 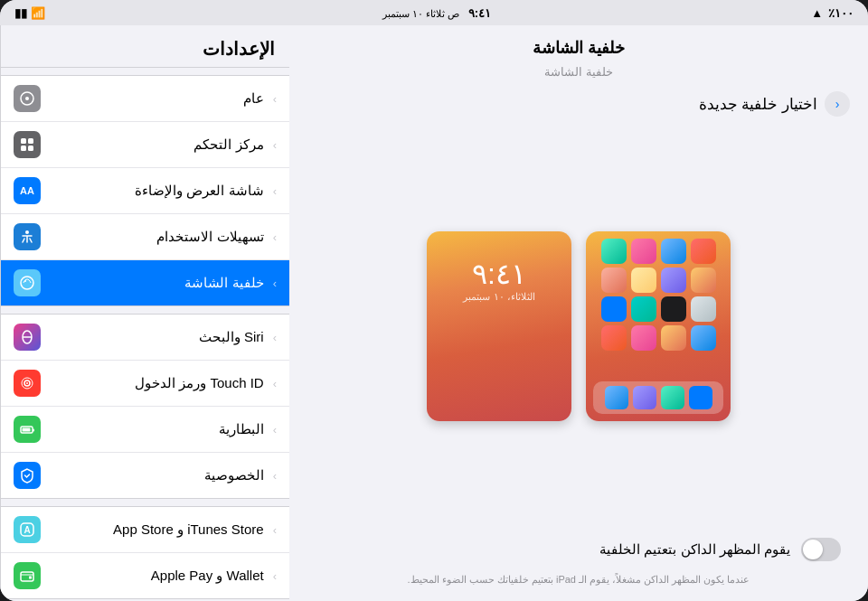 What do you see at coordinates (157, 429) in the screenshot?
I see `sidebar-item-label: البطارية` at bounding box center [157, 429].